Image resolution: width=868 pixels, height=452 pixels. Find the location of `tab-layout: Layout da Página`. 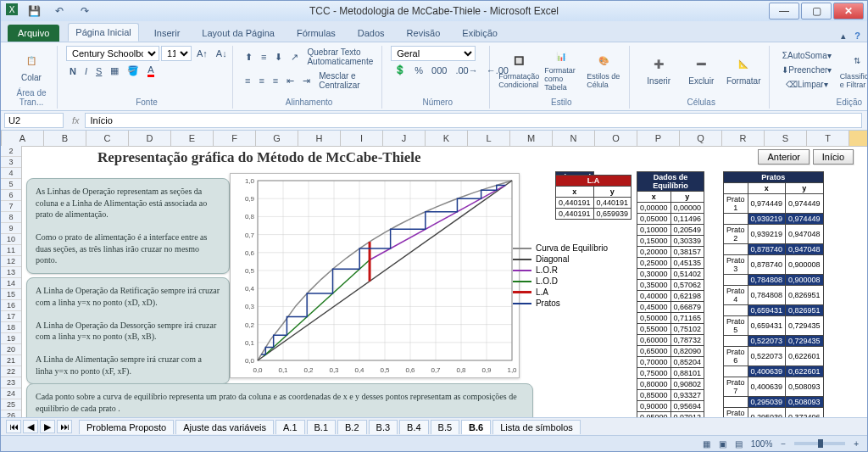

tab-layout: Layout da Página is located at coordinates (238, 33).